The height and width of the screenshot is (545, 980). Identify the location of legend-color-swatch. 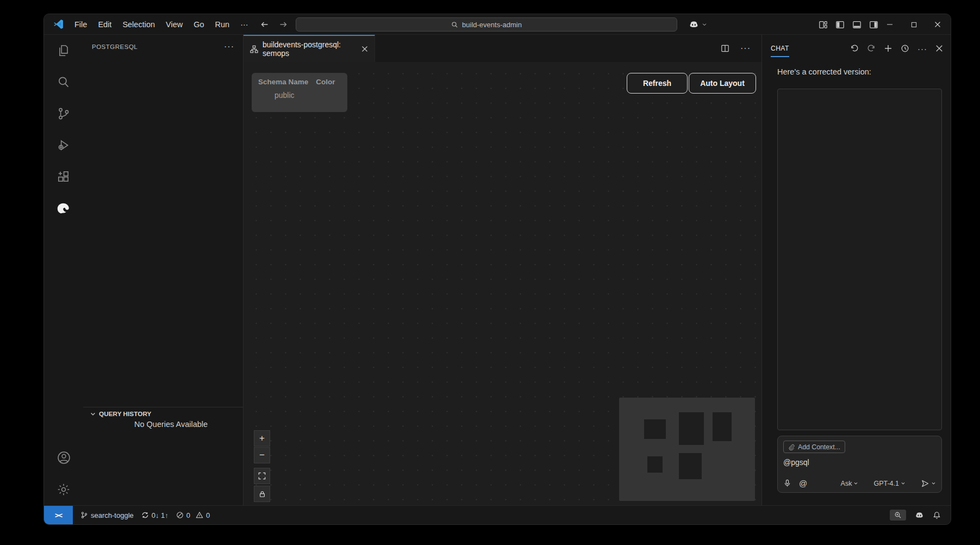
(332, 96).